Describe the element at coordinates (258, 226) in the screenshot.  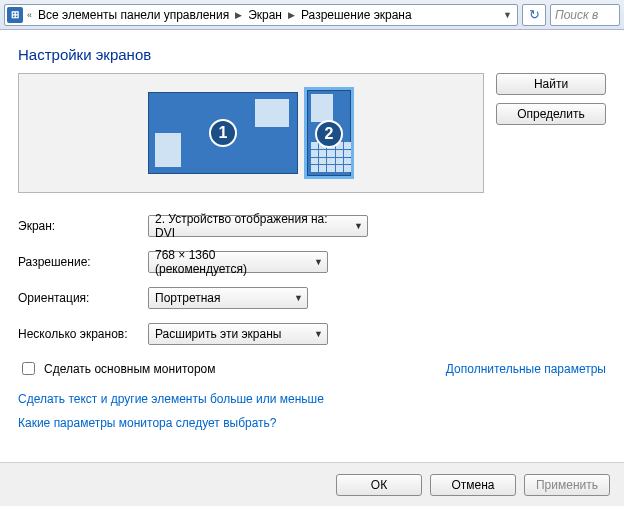
I see `select-screen: 2. Устройство отображения на: DVI ▼` at that location.